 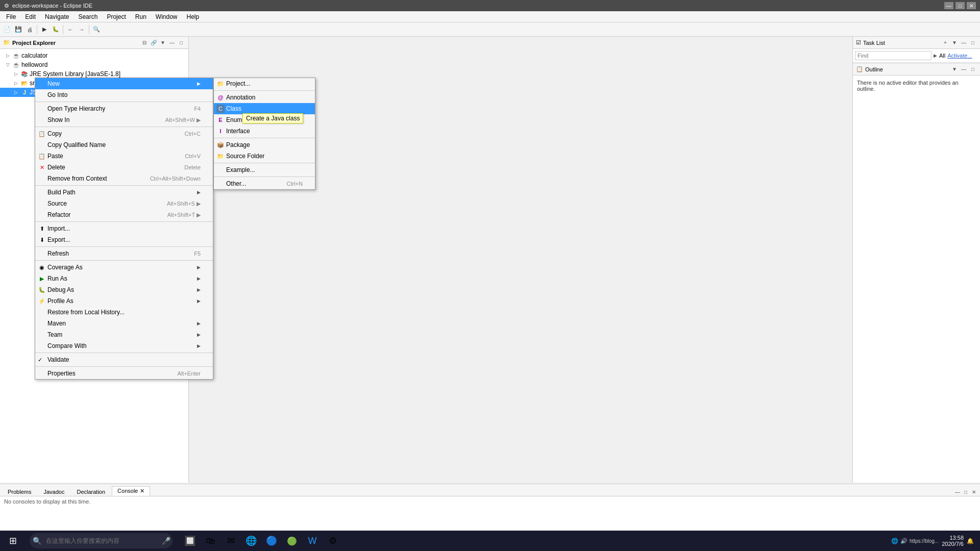 What do you see at coordinates (199, 279) in the screenshot?
I see `ctx-arrow-runas: ▶` at bounding box center [199, 279].